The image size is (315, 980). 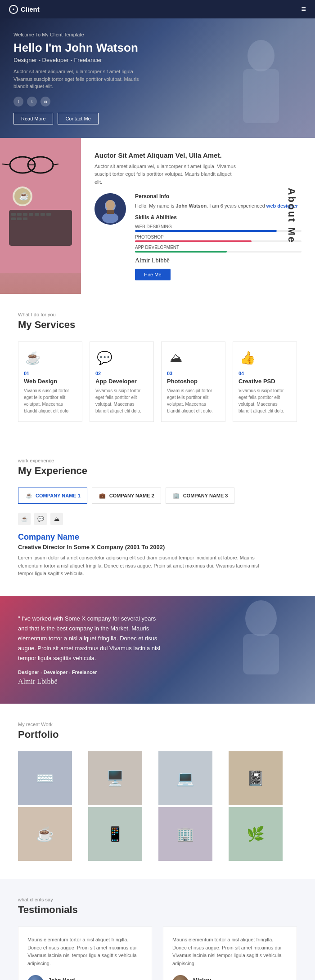 What do you see at coordinates (122, 373) in the screenshot?
I see `service-num: 02` at bounding box center [122, 373].